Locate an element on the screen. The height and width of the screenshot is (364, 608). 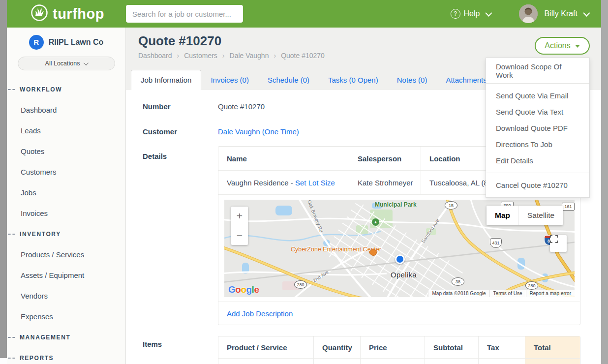
tab-schedule: Schedule (0) is located at coordinates (288, 80).